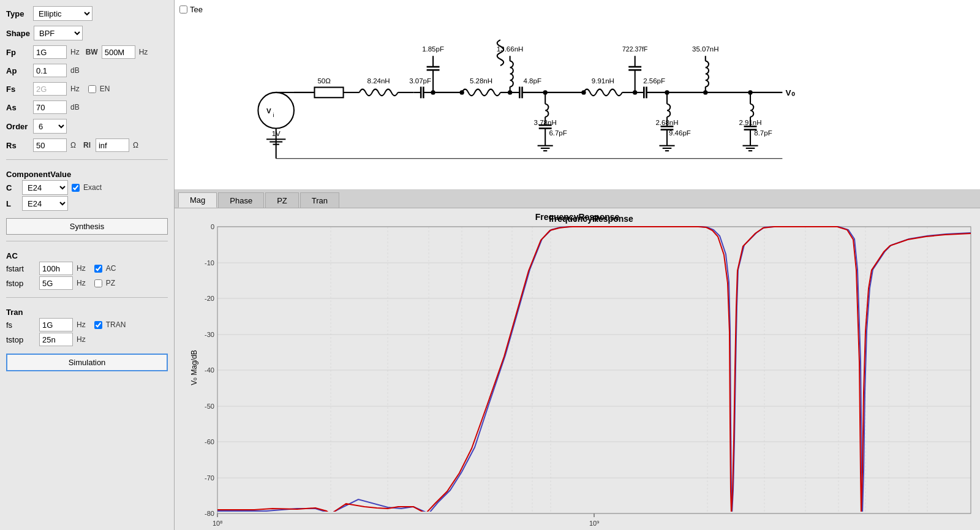 This screenshot has width=980, height=530. Describe the element at coordinates (76, 187) in the screenshot. I see `exact-checkbox` at that location.